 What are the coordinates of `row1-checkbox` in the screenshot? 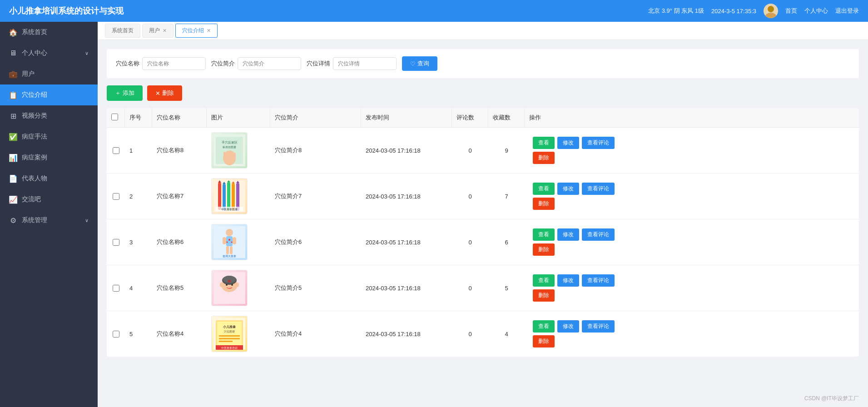 It's located at (116, 151).